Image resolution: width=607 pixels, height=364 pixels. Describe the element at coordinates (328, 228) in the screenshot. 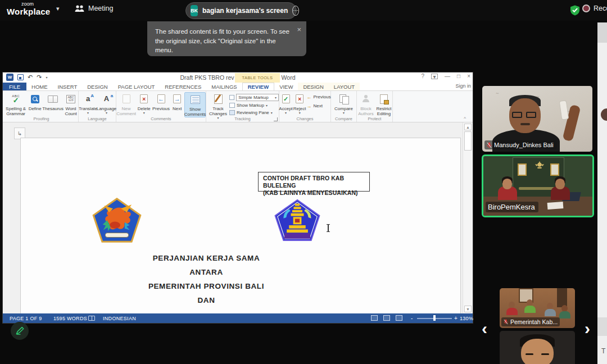

I see `text-cursor` at that location.